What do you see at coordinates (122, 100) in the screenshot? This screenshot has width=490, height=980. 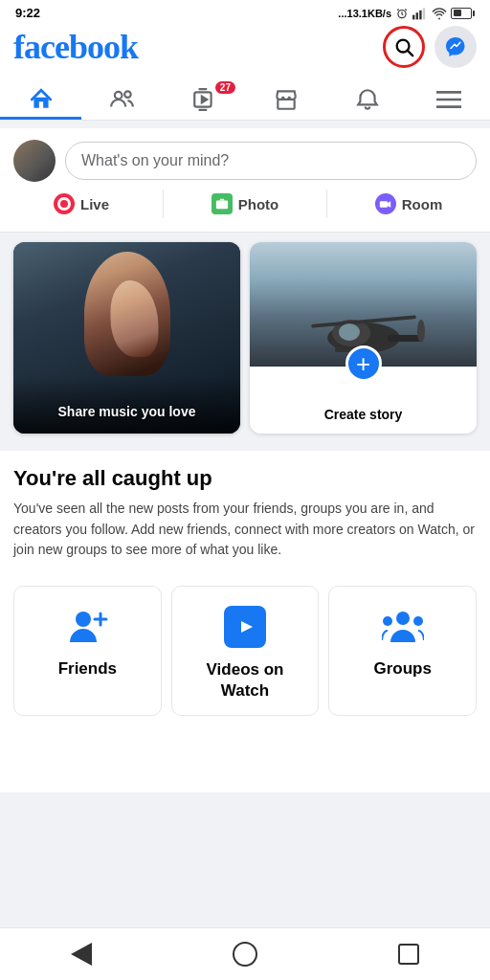 I see `friends-icon` at bounding box center [122, 100].